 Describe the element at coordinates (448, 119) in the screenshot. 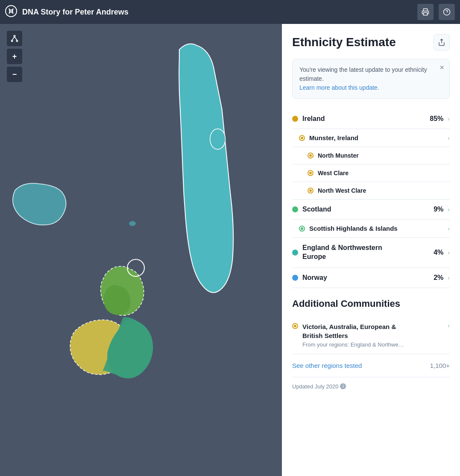

I see `ireland-chevron-icon: ›` at that location.